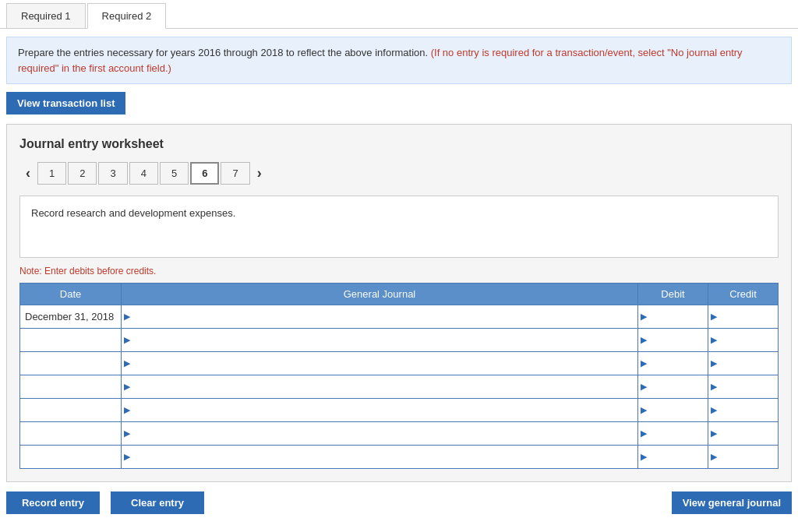 The width and height of the screenshot is (798, 532). What do you see at coordinates (673, 317) in the screenshot?
I see `debit-cell-1: ▶` at bounding box center [673, 317].